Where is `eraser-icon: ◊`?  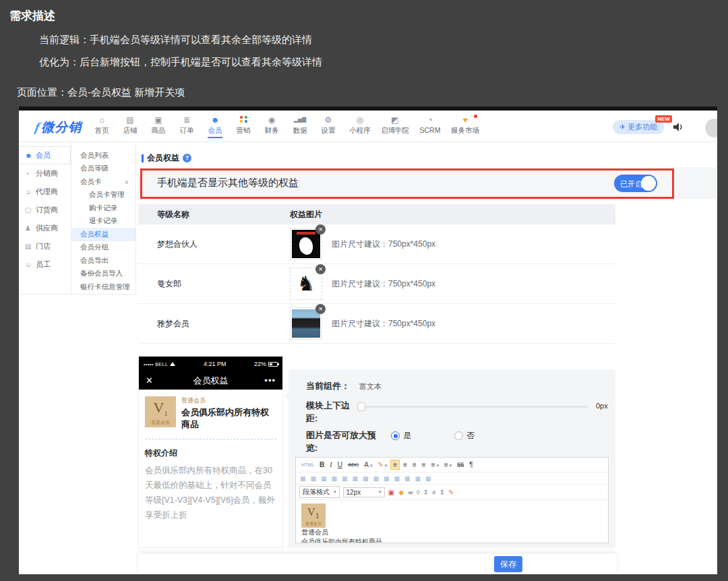 eraser-icon: ◊ is located at coordinates (418, 492).